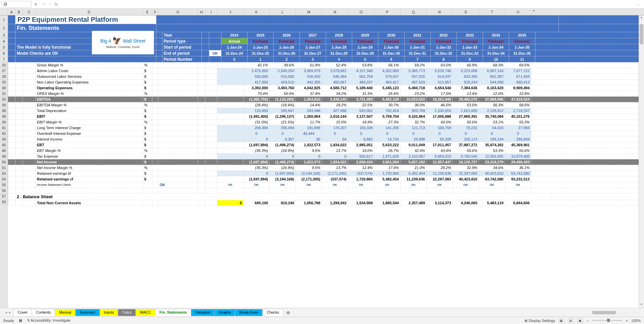 This screenshot has height=324, width=644. I want to click on row-header-42: 42, so click(4, 133).